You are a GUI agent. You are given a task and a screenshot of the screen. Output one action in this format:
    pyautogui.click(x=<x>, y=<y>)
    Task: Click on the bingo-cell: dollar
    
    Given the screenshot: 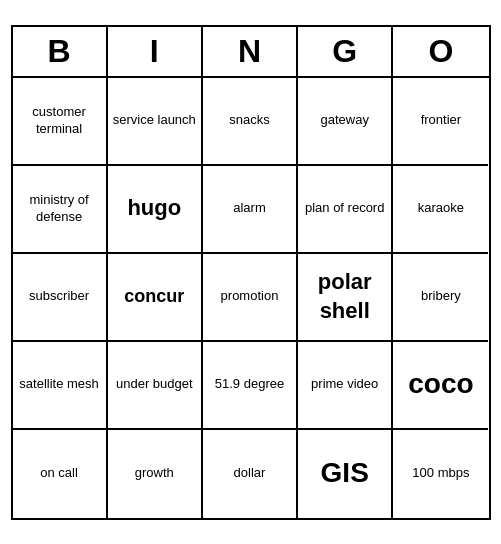 What is the action you would take?
    pyautogui.click(x=250, y=474)
    